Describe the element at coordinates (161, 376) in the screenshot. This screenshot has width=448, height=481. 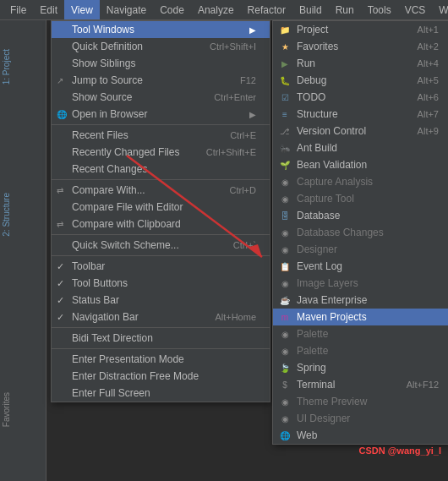
I see `menu-item-distraction: Enter Distraction Free Mode` at that location.